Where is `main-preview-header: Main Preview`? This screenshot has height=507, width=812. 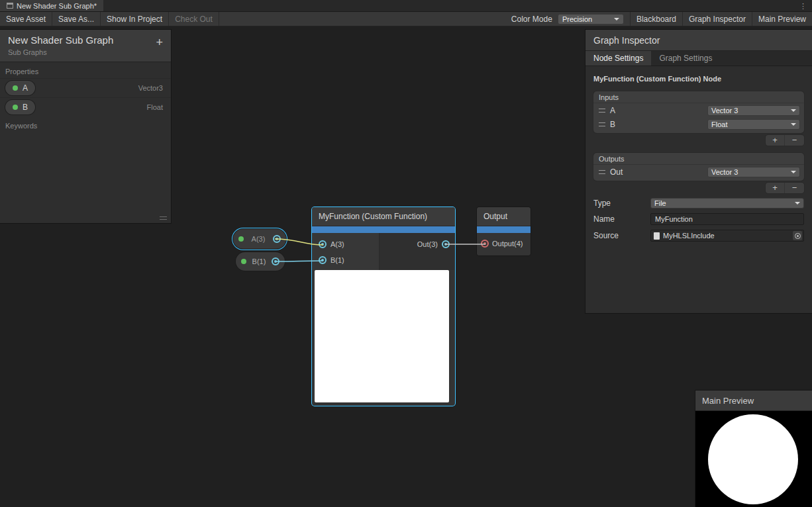 main-preview-header: Main Preview is located at coordinates (754, 401).